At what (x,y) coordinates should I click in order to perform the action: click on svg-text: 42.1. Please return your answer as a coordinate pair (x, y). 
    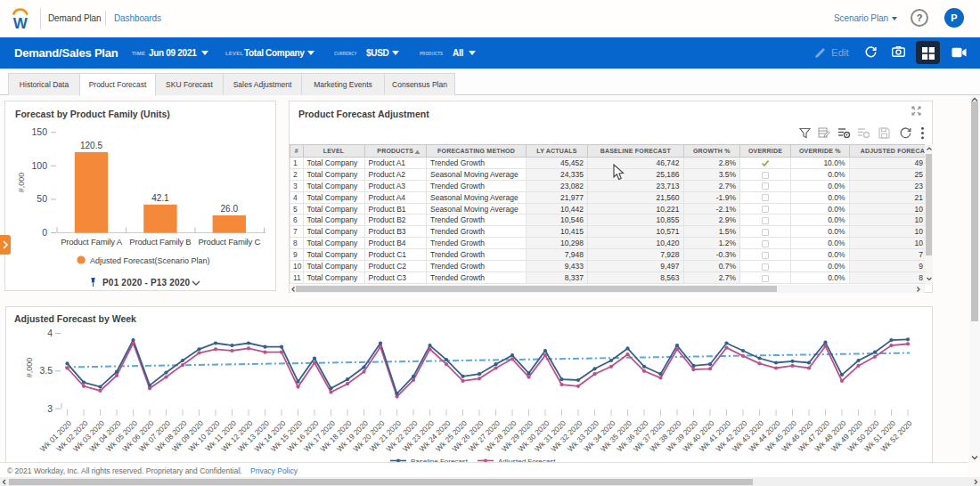
    Looking at the image, I should click on (160, 198).